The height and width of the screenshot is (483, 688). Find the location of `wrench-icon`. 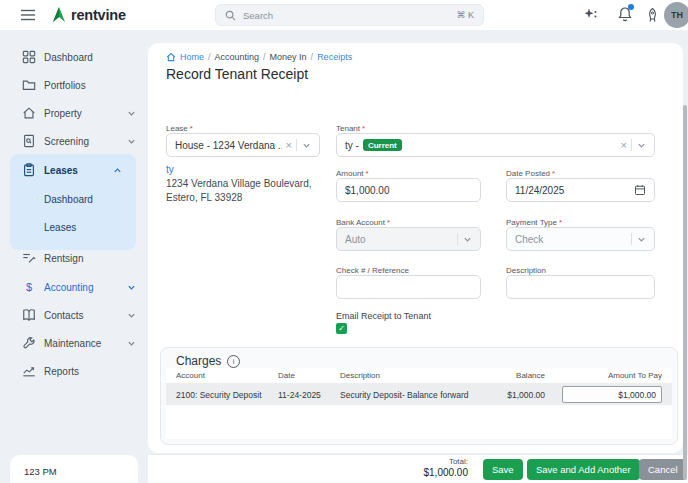

wrench-icon is located at coordinates (29, 343).